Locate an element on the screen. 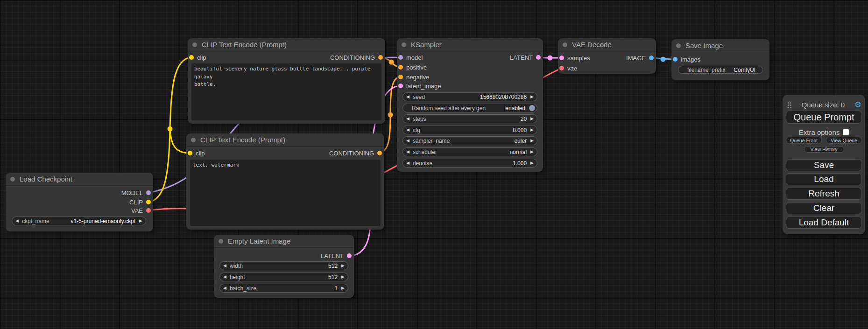 The width and height of the screenshot is (868, 329). drag-handle-icon is located at coordinates (790, 105).